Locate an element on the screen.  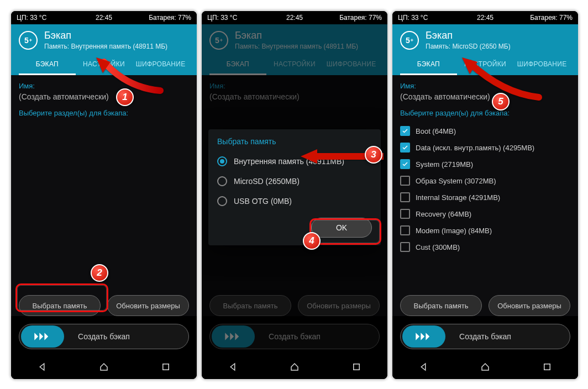
annotation-badge-5: 5 is located at coordinates (501, 102).